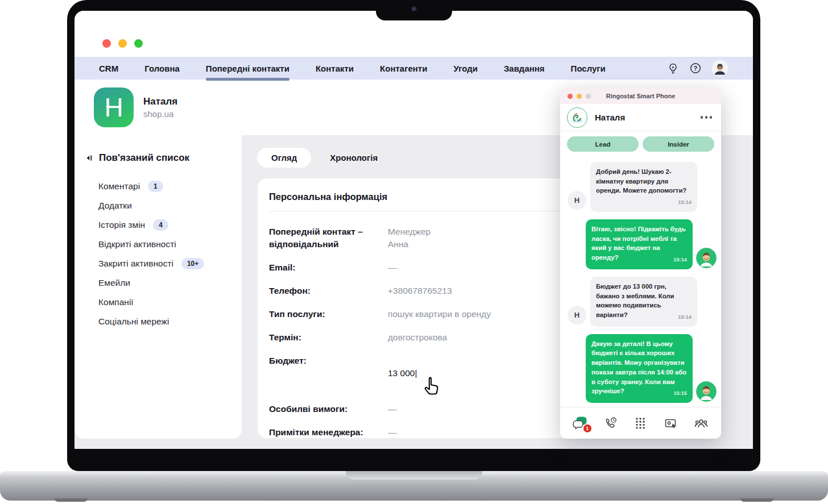  What do you see at coordinates (248, 68) in the screenshot?
I see `nav-item-poperedni-kontakty: Попередні контакти` at bounding box center [248, 68].